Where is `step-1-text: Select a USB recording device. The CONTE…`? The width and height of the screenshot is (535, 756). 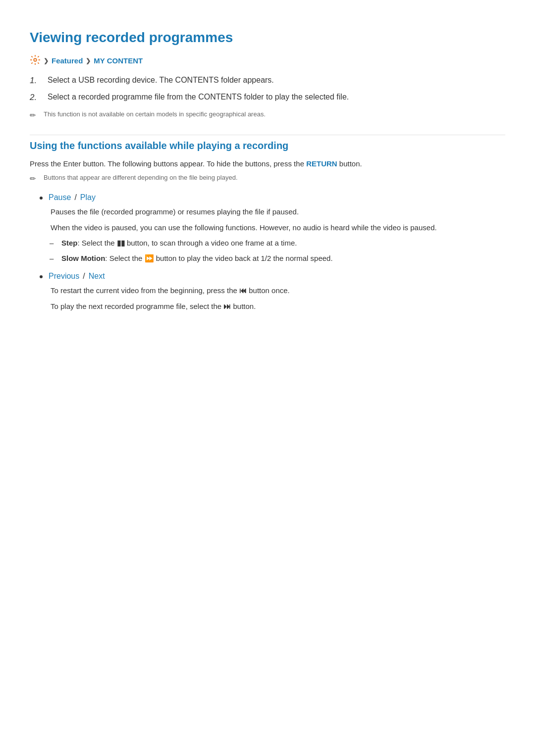
step-1-text: Select a USB recording device. The CONTE… is located at coordinates (276, 80).